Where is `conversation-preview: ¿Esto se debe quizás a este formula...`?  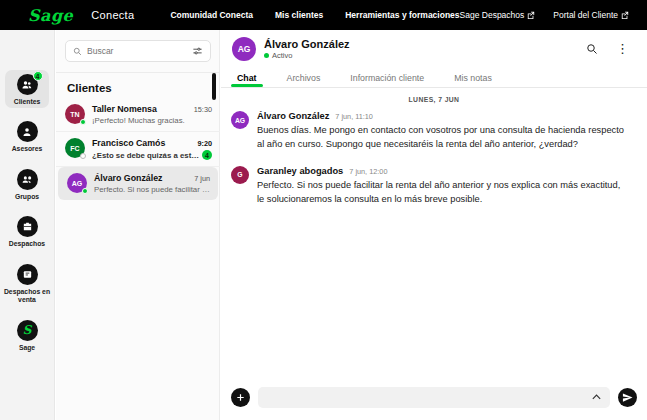 conversation-preview: ¿Esto se debe quizás a este formula... is located at coordinates (147, 156).